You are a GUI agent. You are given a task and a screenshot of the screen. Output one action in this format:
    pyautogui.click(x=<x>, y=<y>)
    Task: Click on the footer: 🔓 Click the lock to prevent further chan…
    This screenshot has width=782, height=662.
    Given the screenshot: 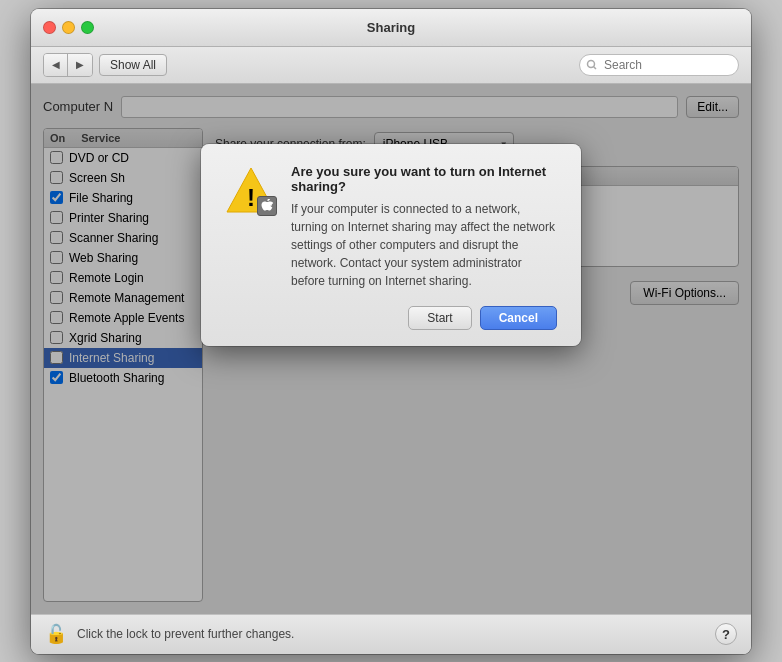 What is the action you would take?
    pyautogui.click(x=391, y=634)
    